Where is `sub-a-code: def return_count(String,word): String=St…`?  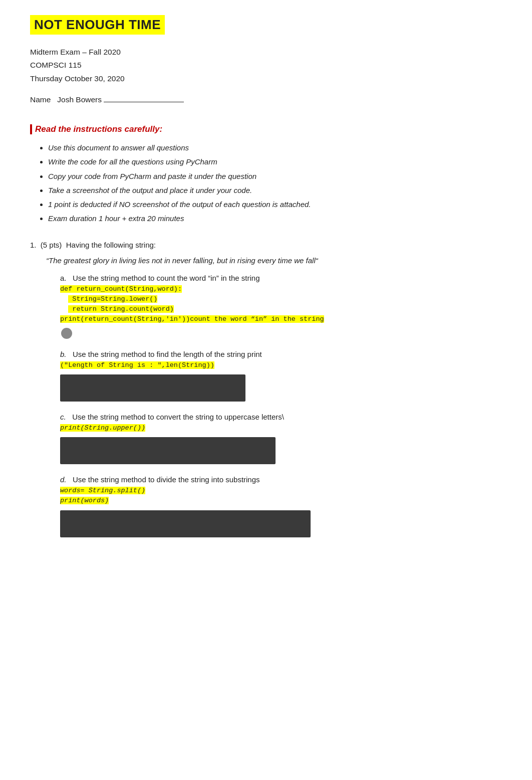 sub-a-code: def return_count(String,word): String=St… is located at coordinates (281, 305).